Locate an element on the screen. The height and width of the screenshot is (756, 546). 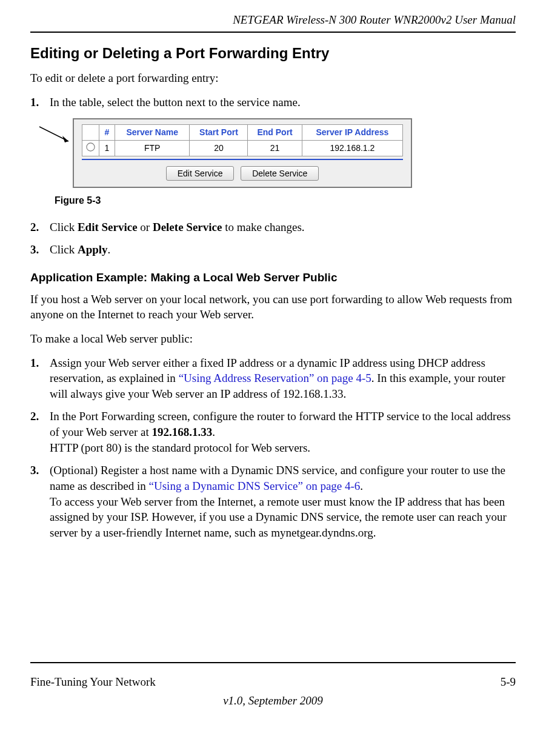
cell-server-name: FTP is located at coordinates (153, 149).